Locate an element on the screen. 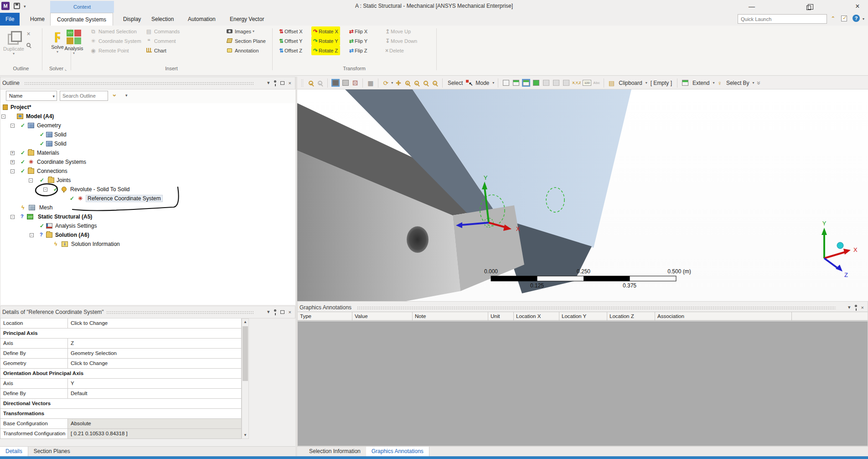 The image size is (868, 459). tree-item-solution-information: ϟiSolution Information is located at coordinates (148, 245).